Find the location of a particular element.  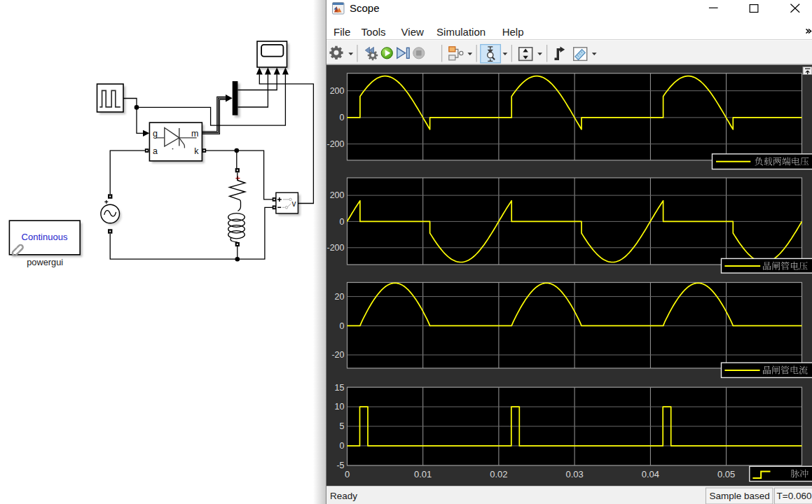

svg-text: powergui is located at coordinates (45, 262).